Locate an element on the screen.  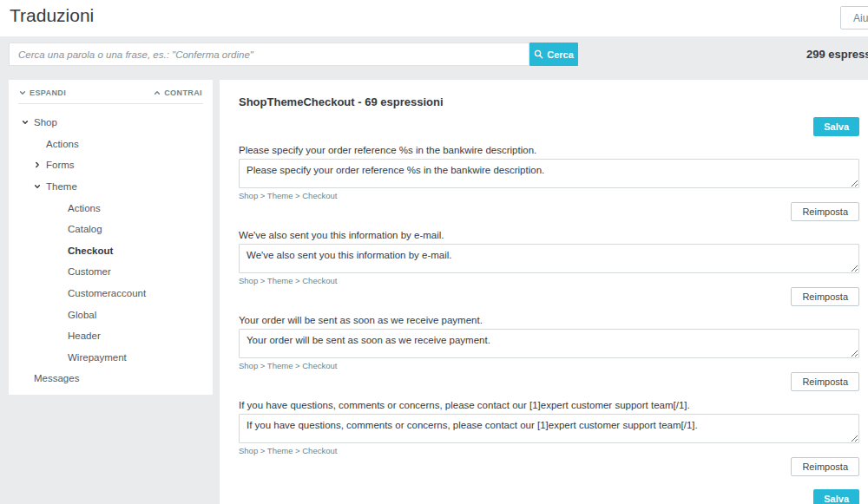
translation-entry: We've also sent you this information by … is located at coordinates (549, 268).